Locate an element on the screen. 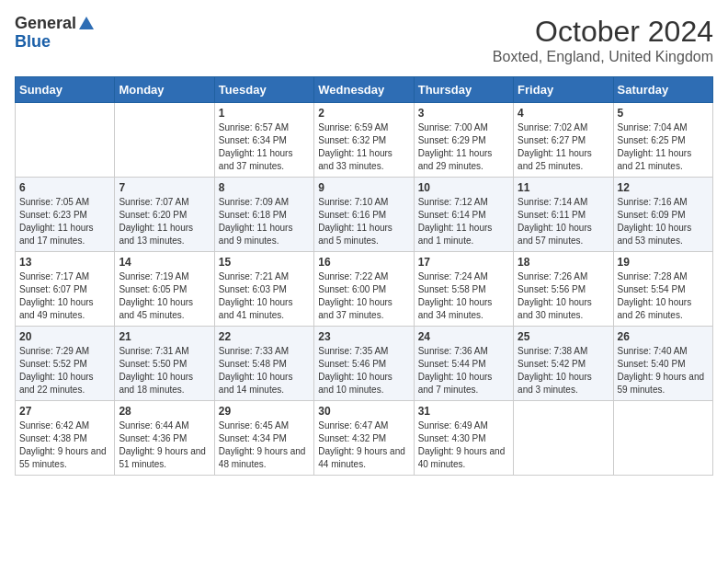  day-number: 19 is located at coordinates (664, 262).